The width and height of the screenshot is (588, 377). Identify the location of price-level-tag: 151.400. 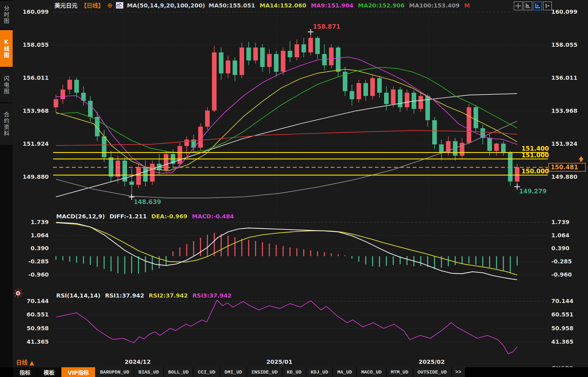
(534, 149).